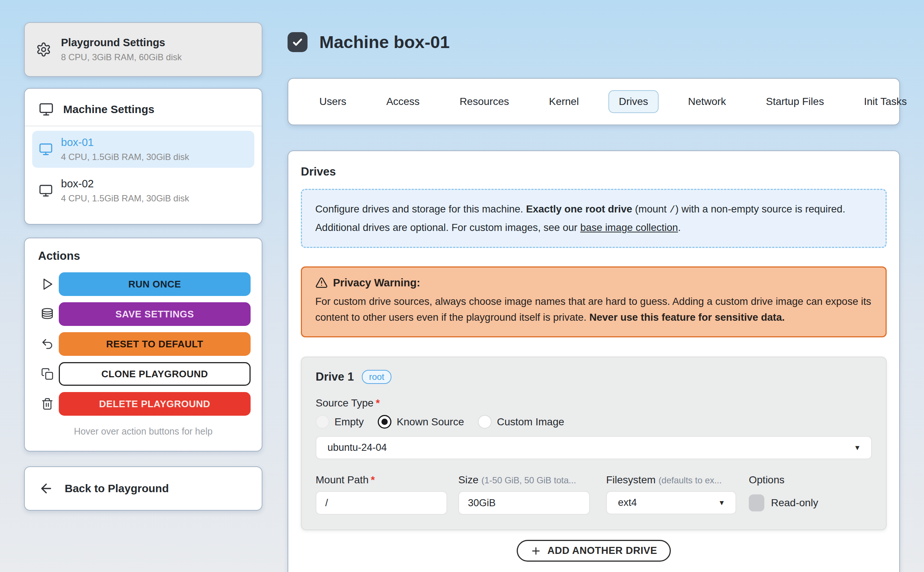  What do you see at coordinates (297, 42) in the screenshot?
I see `machine-enabled-checkbox` at bounding box center [297, 42].